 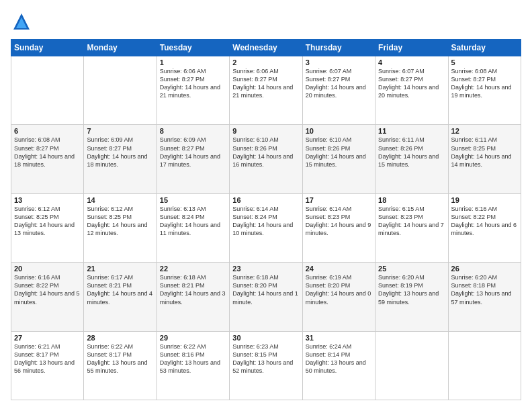 I want to click on calendar-cell: 19Sunrise: 6:16 AM Sunset: 8:22 PM Dayli…, so click(x=484, y=228).